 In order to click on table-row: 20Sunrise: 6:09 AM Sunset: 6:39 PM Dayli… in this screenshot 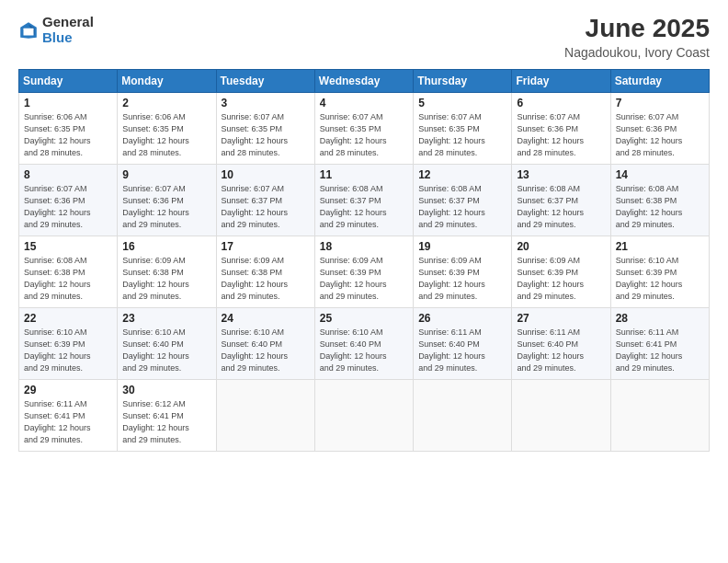, I will do `click(561, 271)`.